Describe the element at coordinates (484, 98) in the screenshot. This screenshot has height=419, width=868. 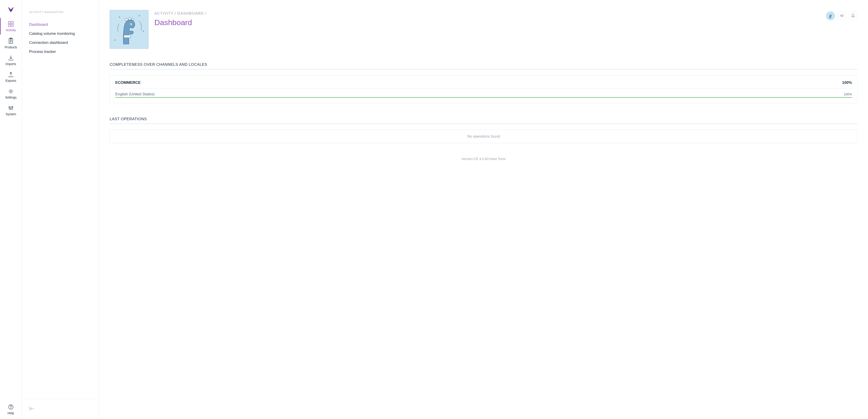
I see `locale-progress-bar` at that location.